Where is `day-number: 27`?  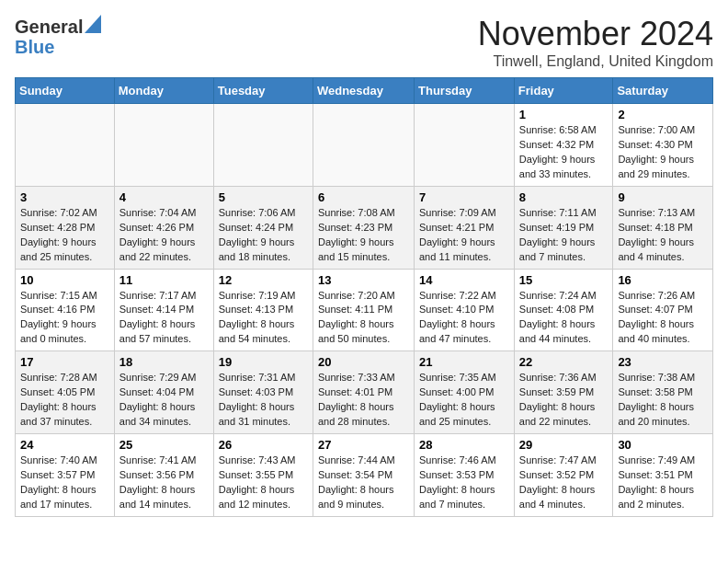 day-number: 27 is located at coordinates (364, 445).